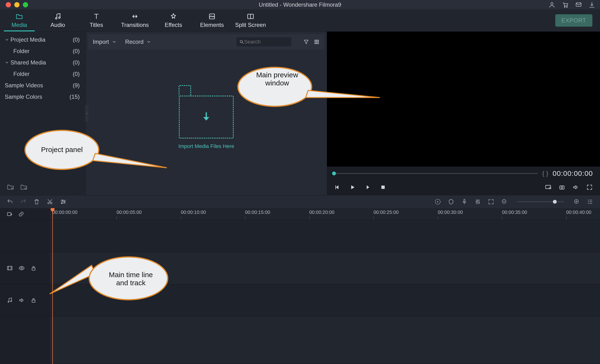 Image resolution: width=600 pixels, height=364 pixels. What do you see at coordinates (10, 187) in the screenshot?
I see `new-folder-icon` at bounding box center [10, 187].